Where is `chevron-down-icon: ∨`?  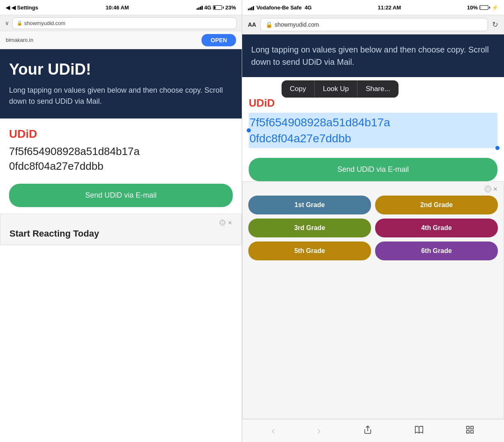
chevron-down-icon: ∨ is located at coordinates (7, 23).